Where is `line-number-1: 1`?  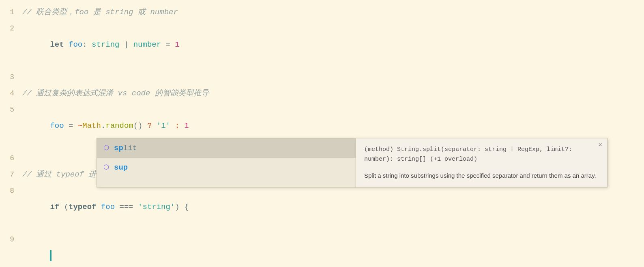 line-number-1: 1 is located at coordinates (11, 12).